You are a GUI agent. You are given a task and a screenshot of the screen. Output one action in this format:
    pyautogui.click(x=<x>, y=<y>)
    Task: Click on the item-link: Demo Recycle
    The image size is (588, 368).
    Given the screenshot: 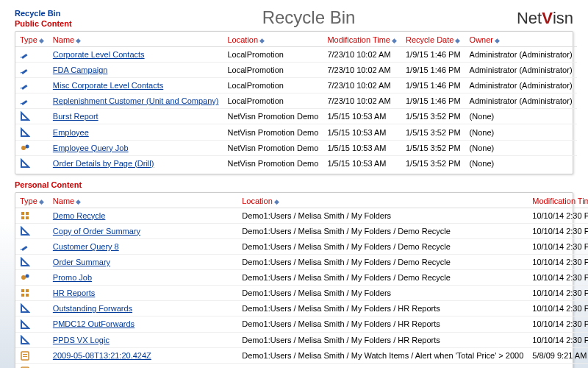 What is the action you would take?
    pyautogui.click(x=79, y=216)
    